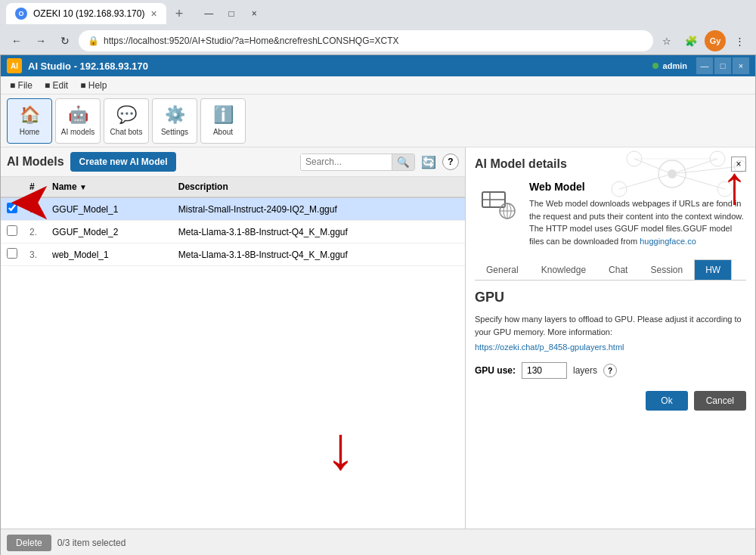 The height and width of the screenshot is (555, 756). Describe the element at coordinates (373, 41) in the screenshot. I see `url-text: https://localhost:9520/AI+Studio/?a=Home…` at that location.